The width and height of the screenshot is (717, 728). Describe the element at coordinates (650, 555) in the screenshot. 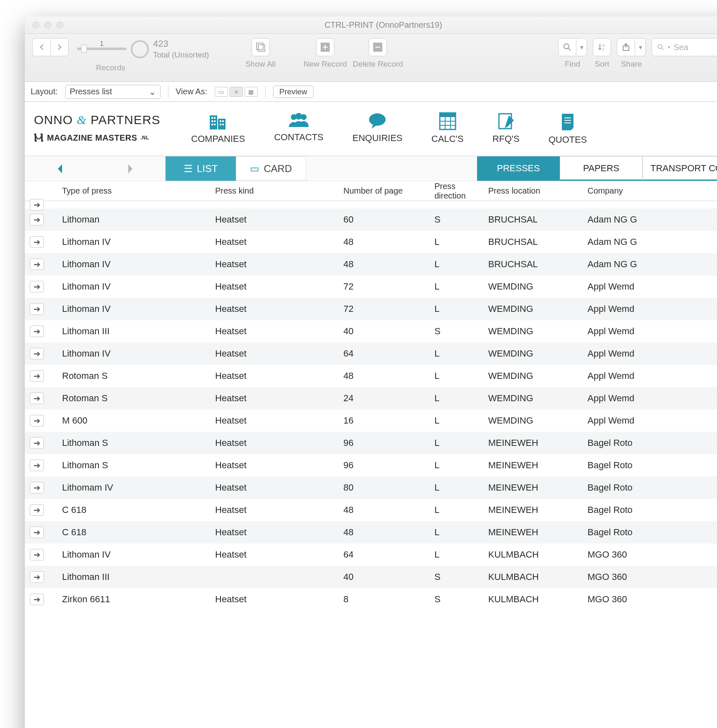

I see `cell-company: MGO 360` at that location.